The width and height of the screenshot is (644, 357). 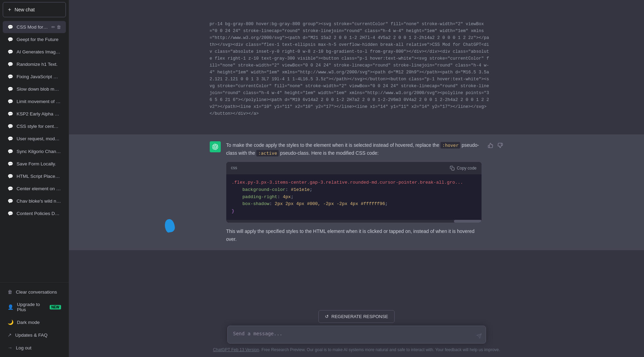 I want to click on trash-icon: 🗑, so click(x=10, y=292).